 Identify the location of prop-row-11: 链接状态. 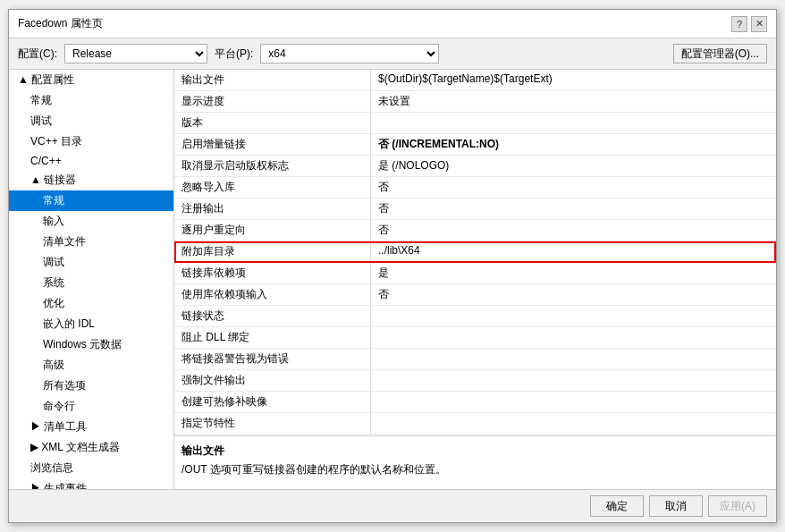
(476, 317).